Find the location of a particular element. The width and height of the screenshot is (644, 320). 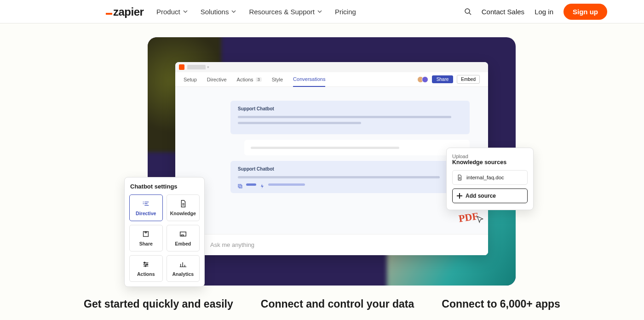

knowledge-file: internal_faq.doc is located at coordinates (490, 177).